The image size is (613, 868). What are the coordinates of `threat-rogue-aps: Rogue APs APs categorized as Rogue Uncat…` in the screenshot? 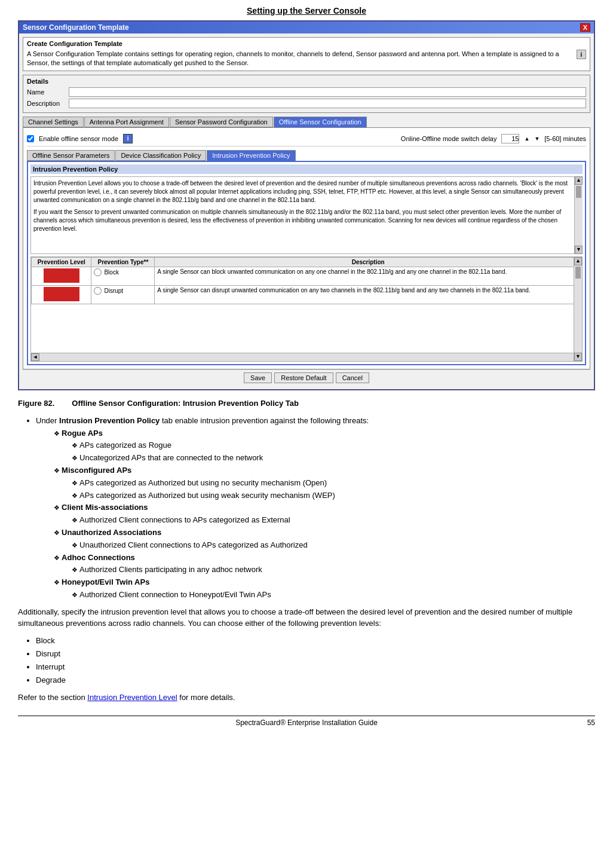 It's located at (324, 446).